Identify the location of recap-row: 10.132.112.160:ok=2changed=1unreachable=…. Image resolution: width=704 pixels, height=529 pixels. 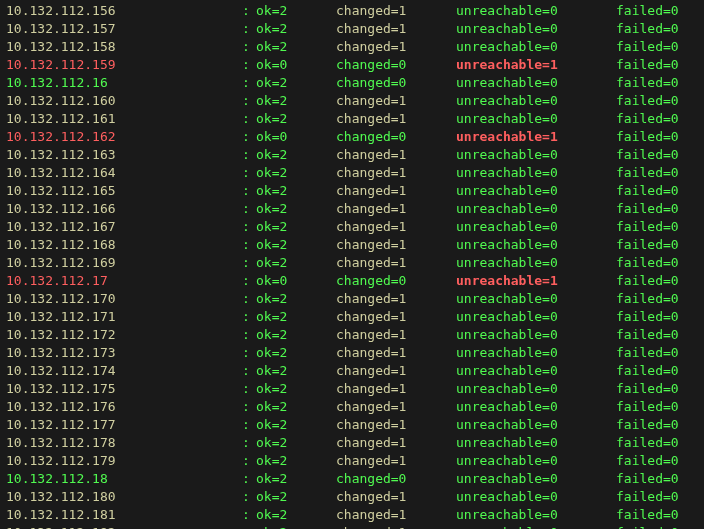
(352, 101).